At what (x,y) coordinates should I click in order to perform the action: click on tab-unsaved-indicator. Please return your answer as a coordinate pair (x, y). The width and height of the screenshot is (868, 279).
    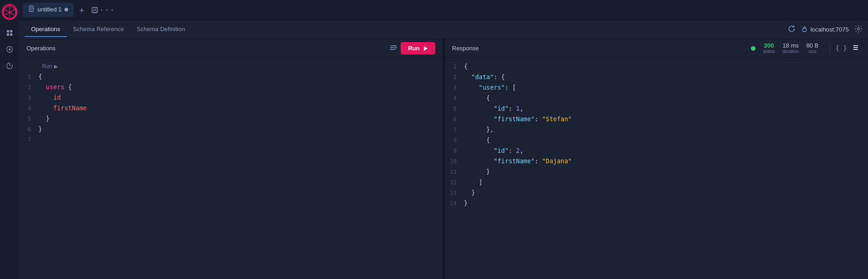
    Looking at the image, I should click on (66, 10).